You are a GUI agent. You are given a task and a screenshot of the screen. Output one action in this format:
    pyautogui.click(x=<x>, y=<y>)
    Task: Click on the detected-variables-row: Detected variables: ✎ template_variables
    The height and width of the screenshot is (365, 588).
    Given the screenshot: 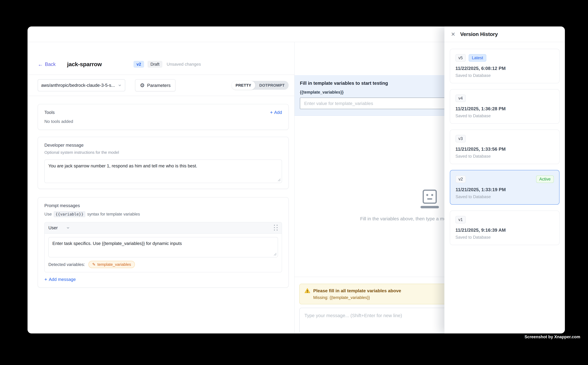 What is the action you would take?
    pyautogui.click(x=163, y=265)
    